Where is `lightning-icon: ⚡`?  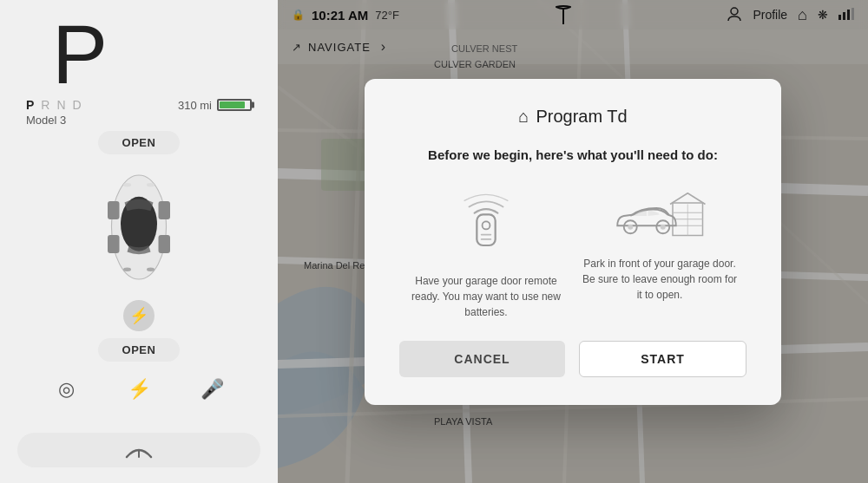
lightning-icon: ⚡ is located at coordinates (139, 316).